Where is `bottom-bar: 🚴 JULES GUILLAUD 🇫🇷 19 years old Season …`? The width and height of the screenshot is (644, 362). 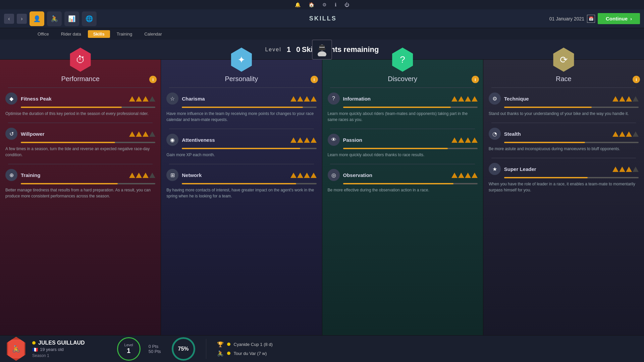
bottom-bar: 🚴 JULES GUILLAUD 🇫🇷 19 years old Season … is located at coordinates (322, 349).